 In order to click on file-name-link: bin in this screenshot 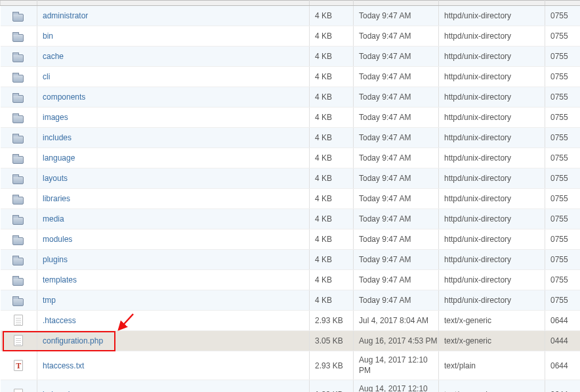, I will do `click(48, 36)`.